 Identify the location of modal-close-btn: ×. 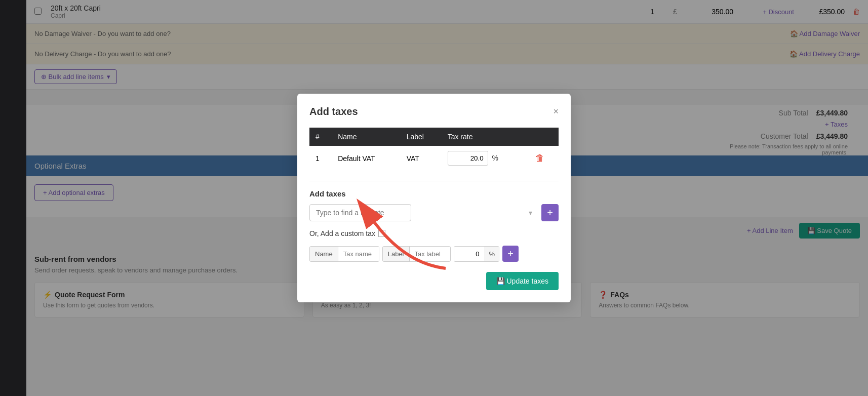
(556, 111).